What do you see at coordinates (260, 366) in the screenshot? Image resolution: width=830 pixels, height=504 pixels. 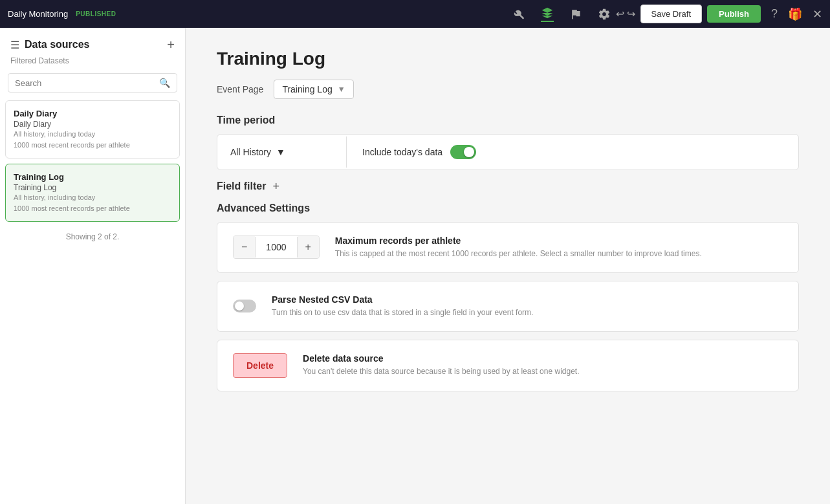 I see `delete-button: Delete` at bounding box center [260, 366].